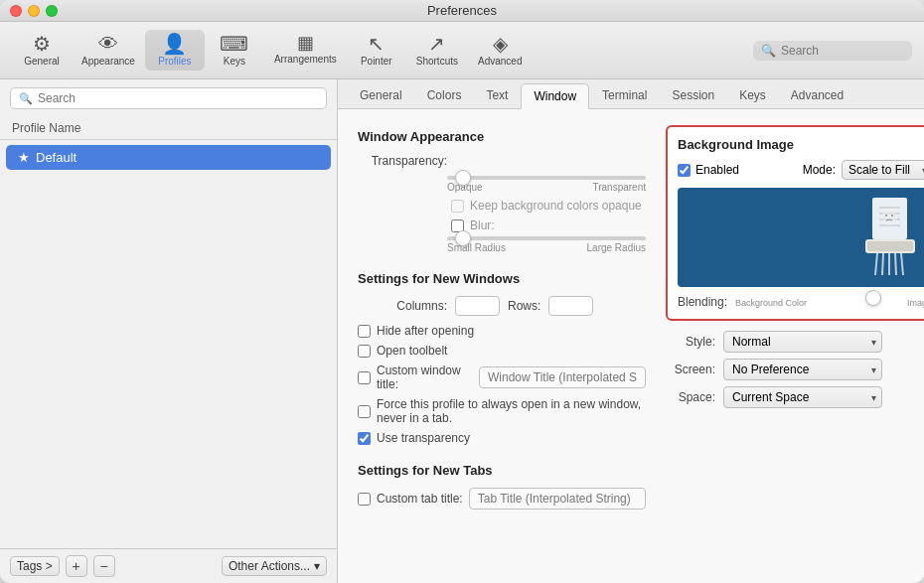 This screenshot has height=583, width=924. I want to click on custom-tab-title-label: Custom tab title:, so click(419, 499).